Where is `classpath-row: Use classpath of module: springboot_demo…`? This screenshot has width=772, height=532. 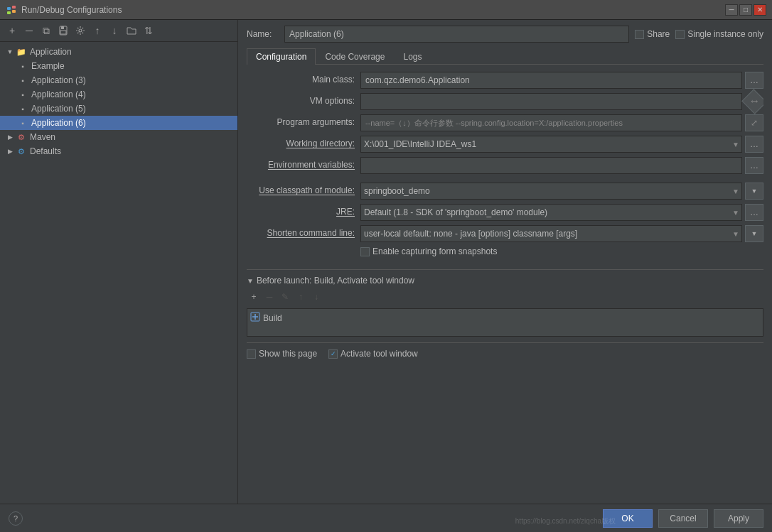 classpath-row: Use classpath of module: springboot_demo… is located at coordinates (505, 191).